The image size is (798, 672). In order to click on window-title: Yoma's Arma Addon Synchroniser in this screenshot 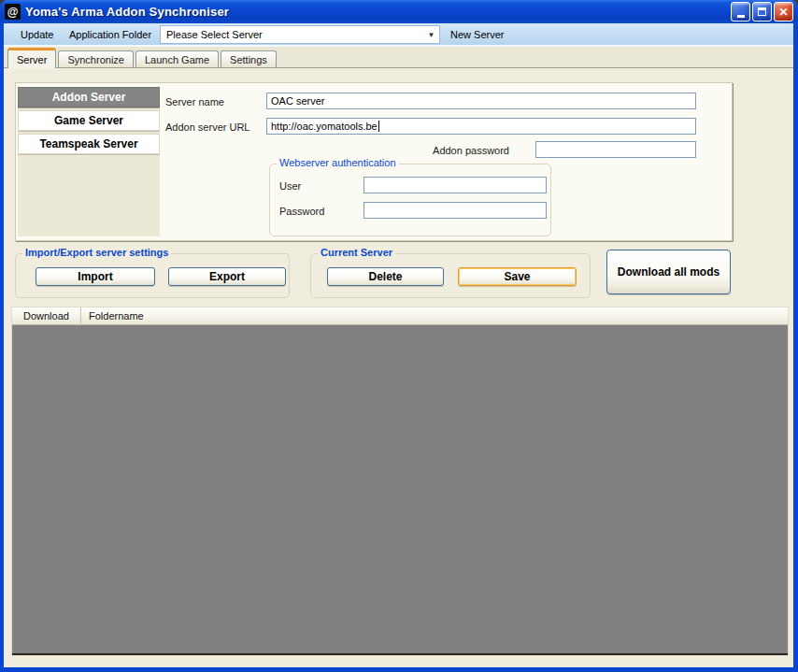, I will do `click(127, 11)`.